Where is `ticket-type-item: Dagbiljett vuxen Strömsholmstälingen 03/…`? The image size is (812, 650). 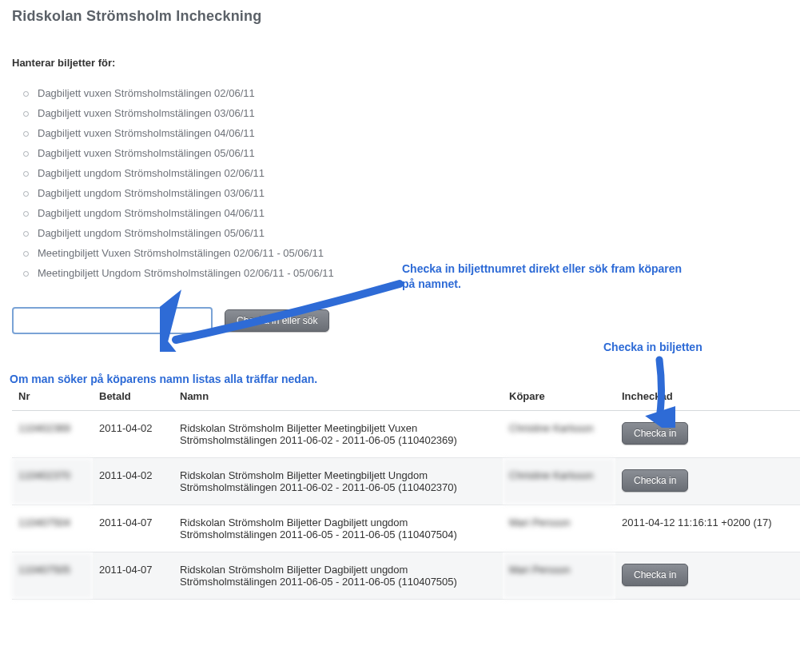 ticket-type-item: Dagbiljett vuxen Strömsholmstälingen 03/… is located at coordinates (410, 114).